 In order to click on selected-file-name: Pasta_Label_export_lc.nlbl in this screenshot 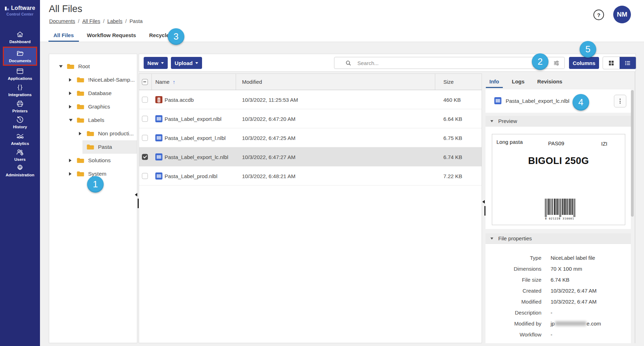, I will do `click(537, 101)`.